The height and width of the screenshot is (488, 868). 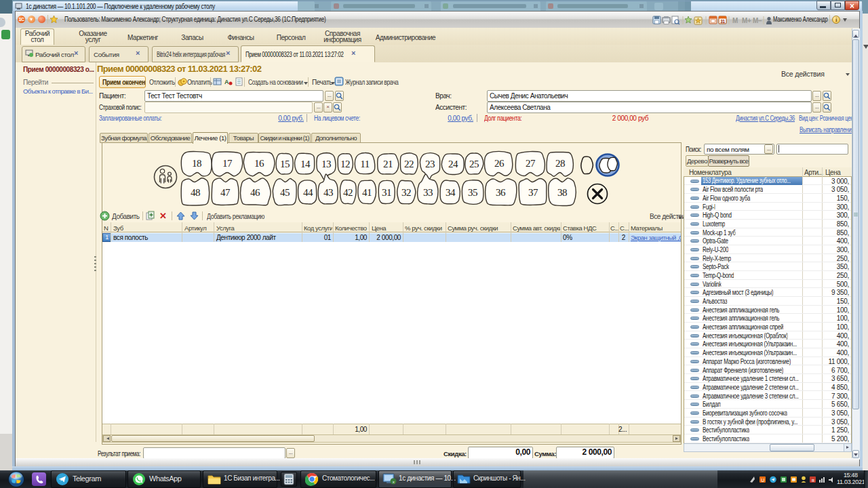 I want to click on svg-text: 47, so click(x=225, y=192).